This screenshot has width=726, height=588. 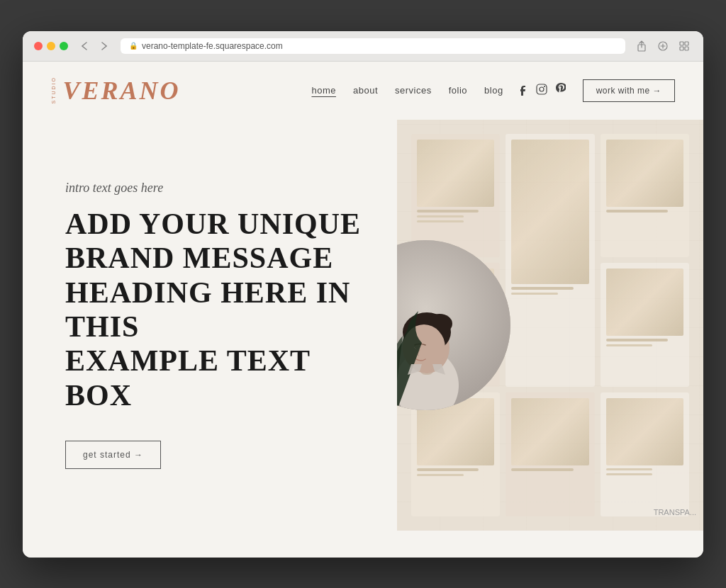 I want to click on nav-link-about: about, so click(x=366, y=91).